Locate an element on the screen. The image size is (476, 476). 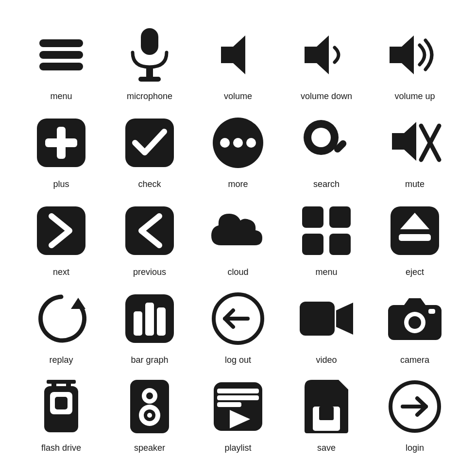
menu-grid-cell: menu is located at coordinates (326, 238).